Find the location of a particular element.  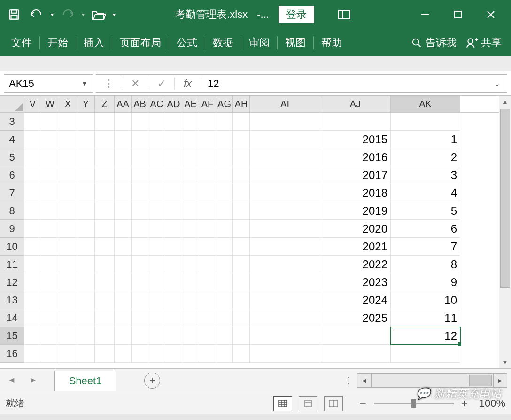

zoom-in-button: + is located at coordinates (465, 404).